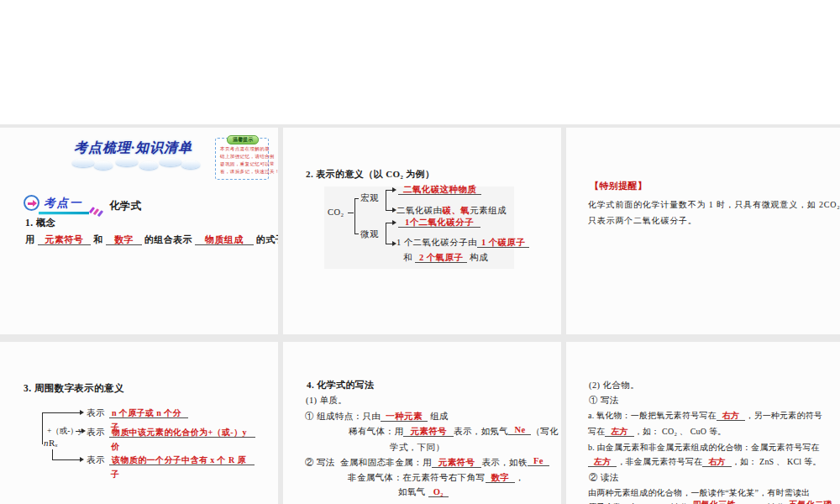  Describe the element at coordinates (320, 462) in the screenshot. I see `text: ② 写法` at that location.